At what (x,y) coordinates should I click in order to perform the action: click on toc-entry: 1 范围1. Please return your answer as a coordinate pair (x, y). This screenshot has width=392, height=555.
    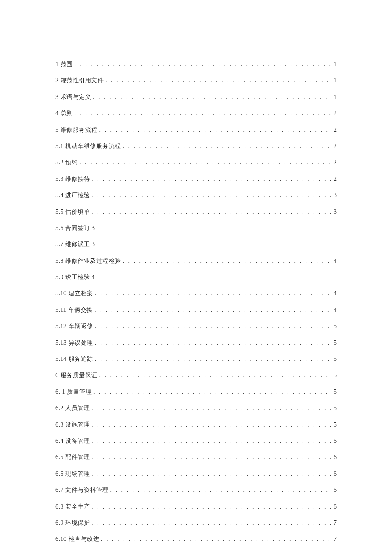
    Looking at the image, I should click on (196, 64).